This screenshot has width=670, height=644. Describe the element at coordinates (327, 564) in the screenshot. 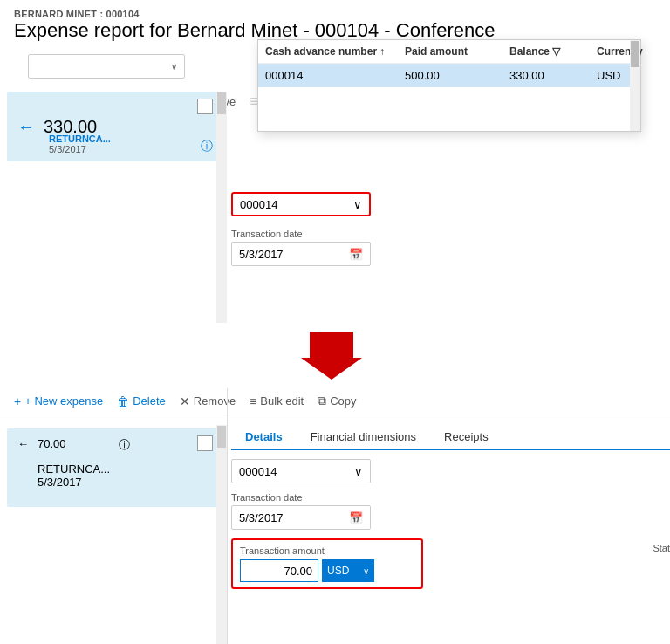

I see `transaction-amount-section: Transaction amount 70.00 USD ∨` at that location.